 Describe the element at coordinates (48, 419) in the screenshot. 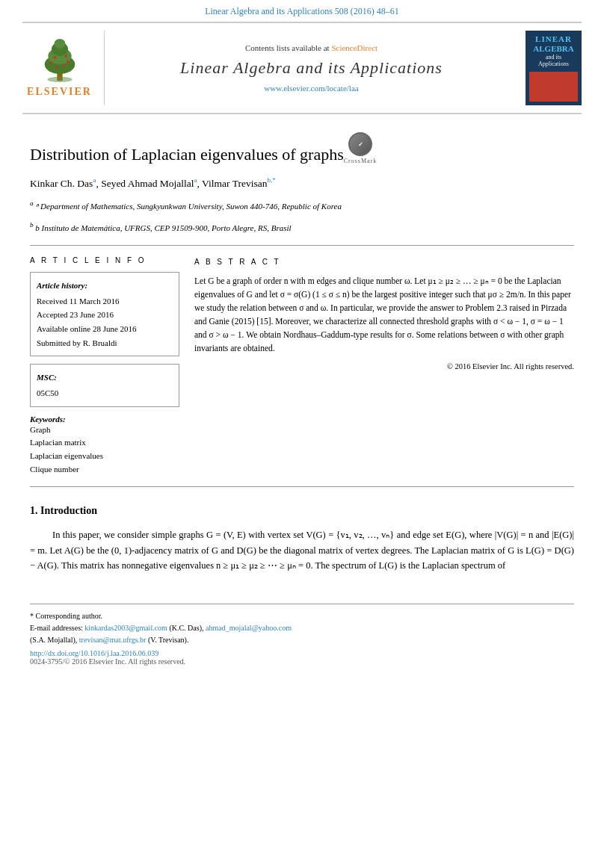

I see `keywords-label: Keywords:` at that location.